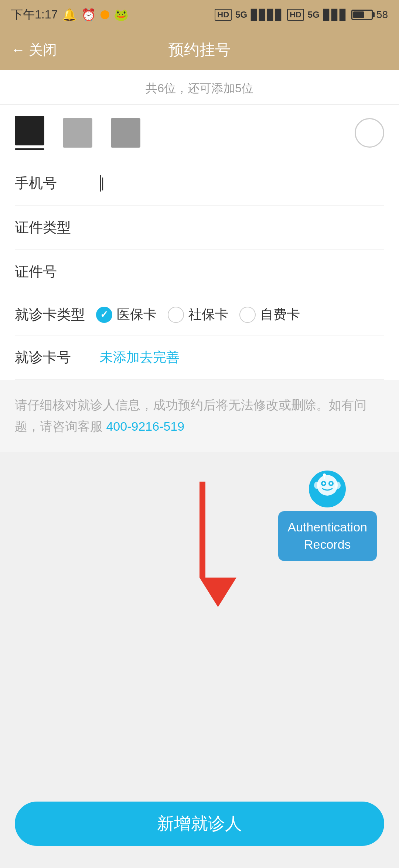 Image resolution: width=399 pixels, height=868 pixels. What do you see at coordinates (43, 50) in the screenshot?
I see `close-label: 关闭` at bounding box center [43, 50].